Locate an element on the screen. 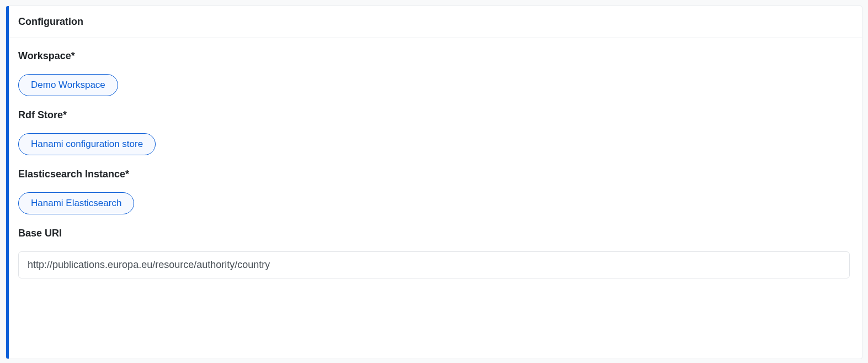 This screenshot has height=363, width=868. workspace-chip: Demo Workspace is located at coordinates (68, 85).